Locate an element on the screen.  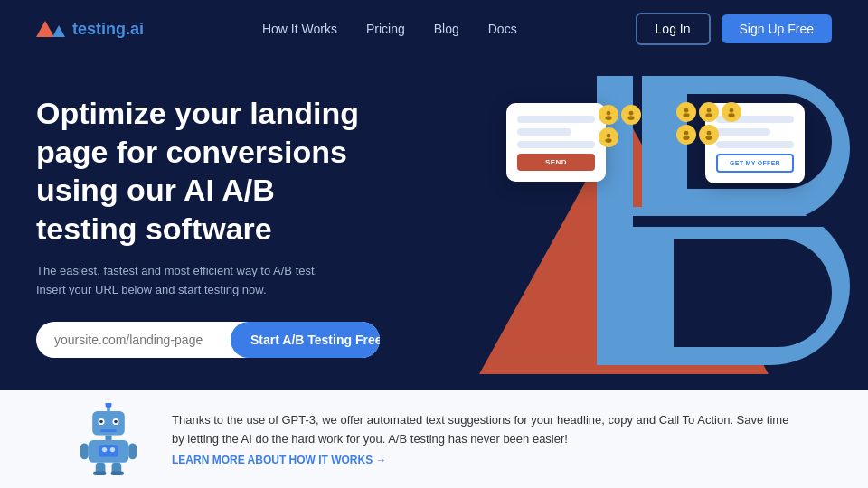
card-b: GET MY OFFER is located at coordinates (755, 143).